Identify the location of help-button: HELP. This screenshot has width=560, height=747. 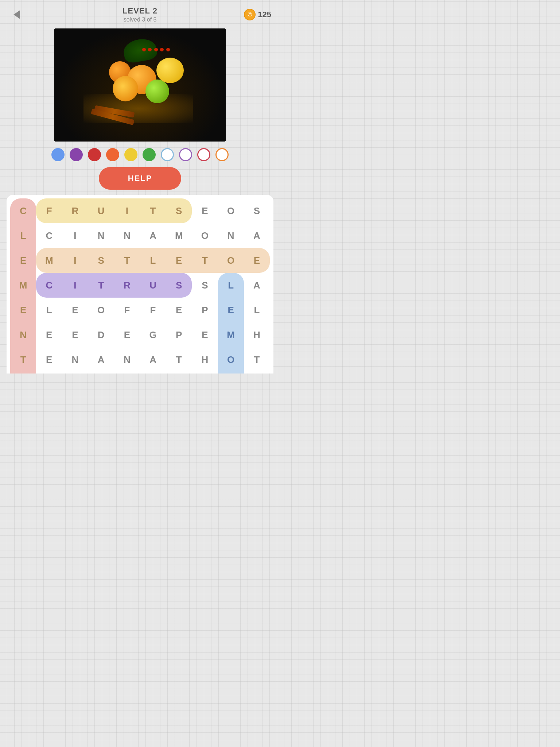
(140, 178).